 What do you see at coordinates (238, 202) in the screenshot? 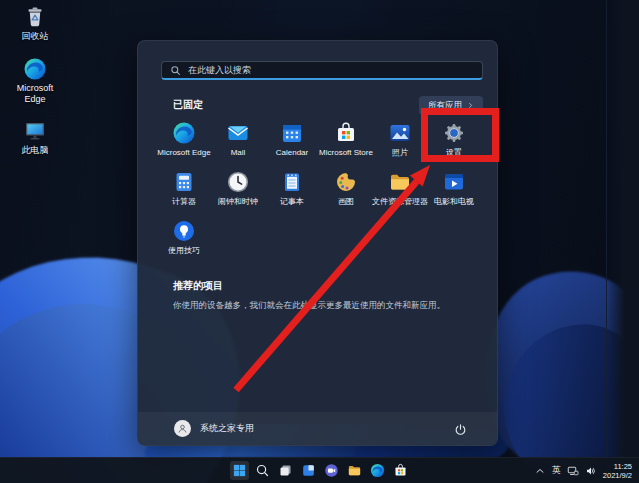
I see `app-label: 闹钟和时钟` at bounding box center [238, 202].